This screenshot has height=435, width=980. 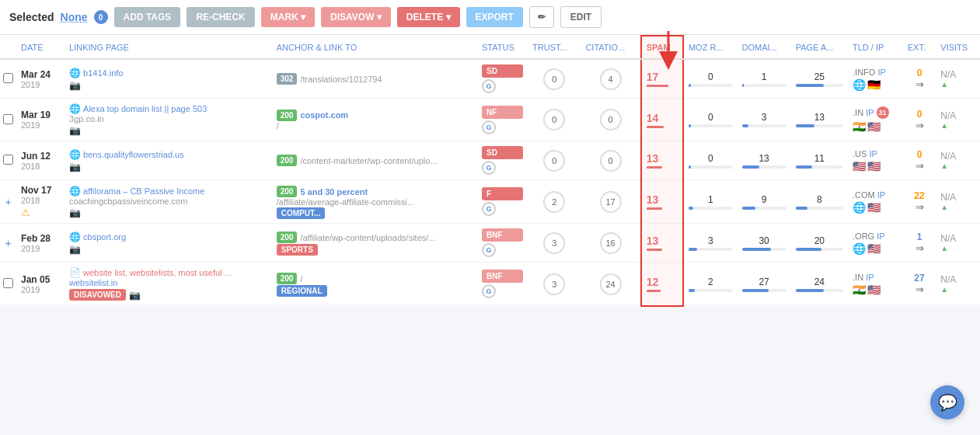 What do you see at coordinates (662, 282) in the screenshot?
I see `spam-value: 12` at bounding box center [662, 282].